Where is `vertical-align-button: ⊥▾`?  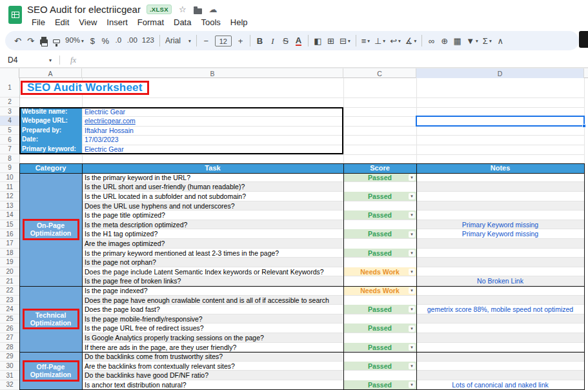
vertical-align-button: ⊥▾ is located at coordinates (380, 41).